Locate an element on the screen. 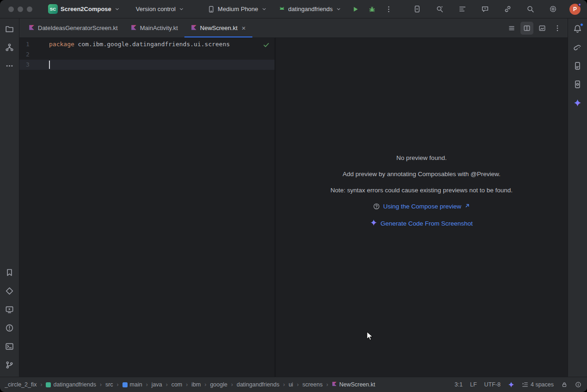 This screenshot has width=587, height=392. breadcrumb-item: ibm is located at coordinates (196, 385).